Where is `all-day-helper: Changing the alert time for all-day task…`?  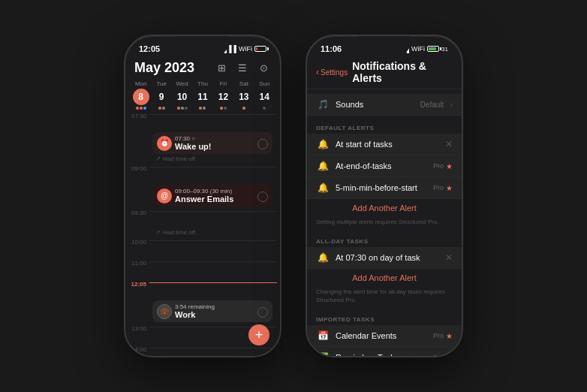 all-day-helper: Changing the alert time for all-day task… is located at coordinates (384, 297).